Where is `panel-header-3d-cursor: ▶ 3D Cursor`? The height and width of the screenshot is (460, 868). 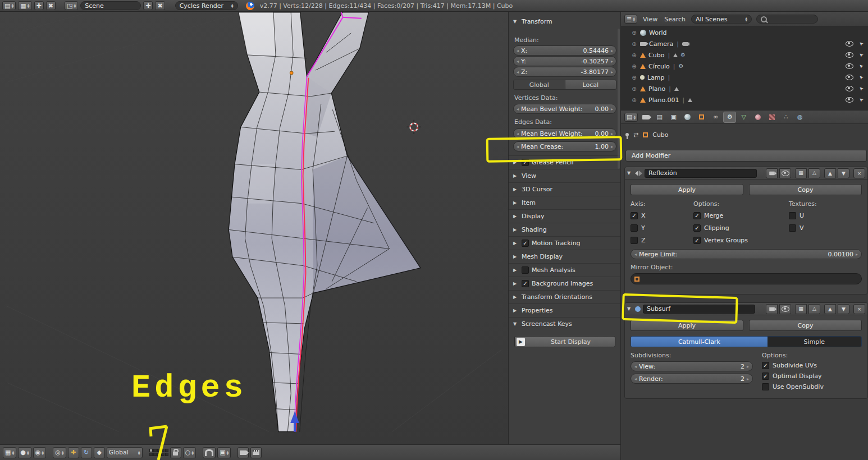 panel-header-3d-cursor: ▶ 3D Cursor is located at coordinates (565, 189).